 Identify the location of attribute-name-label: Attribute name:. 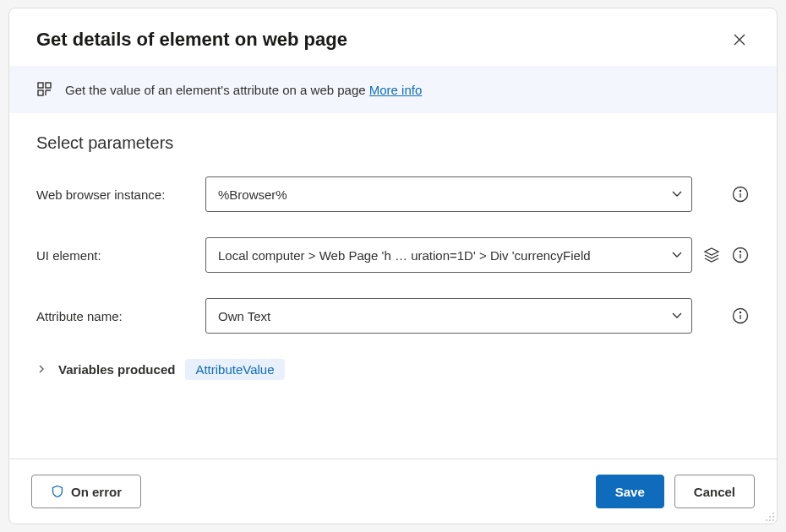
(121, 316).